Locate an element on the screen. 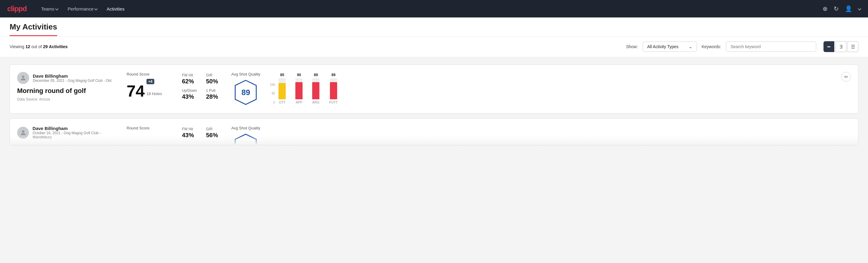 This screenshot has height=263, width=868. bar-col-arg: 89ARG is located at coordinates (316, 88).